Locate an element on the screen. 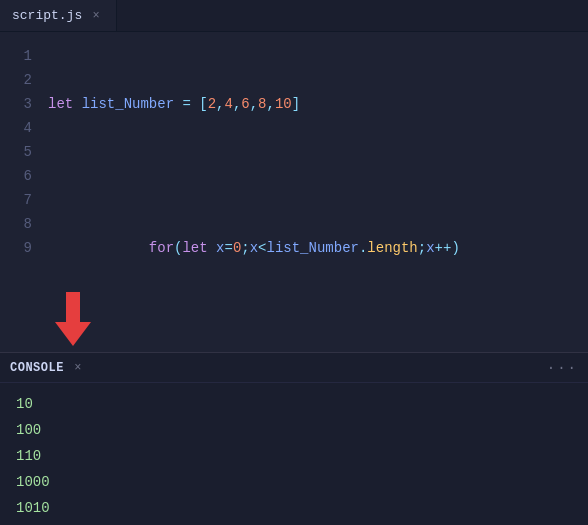  line-num-3: 3 is located at coordinates (16, 104).